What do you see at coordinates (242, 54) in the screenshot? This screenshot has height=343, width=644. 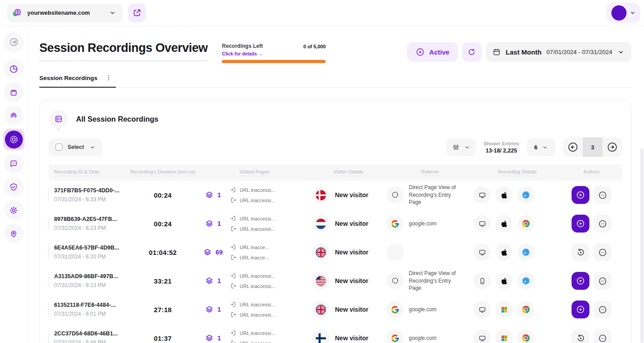 I see `recordings-left-details-link: Click for details →` at bounding box center [242, 54].